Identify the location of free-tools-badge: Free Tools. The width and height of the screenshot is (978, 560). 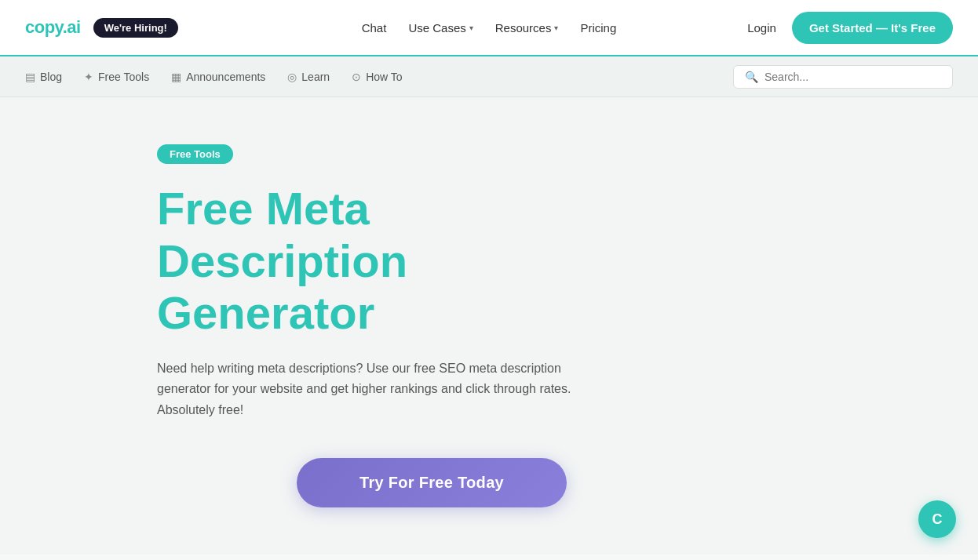
(195, 154).